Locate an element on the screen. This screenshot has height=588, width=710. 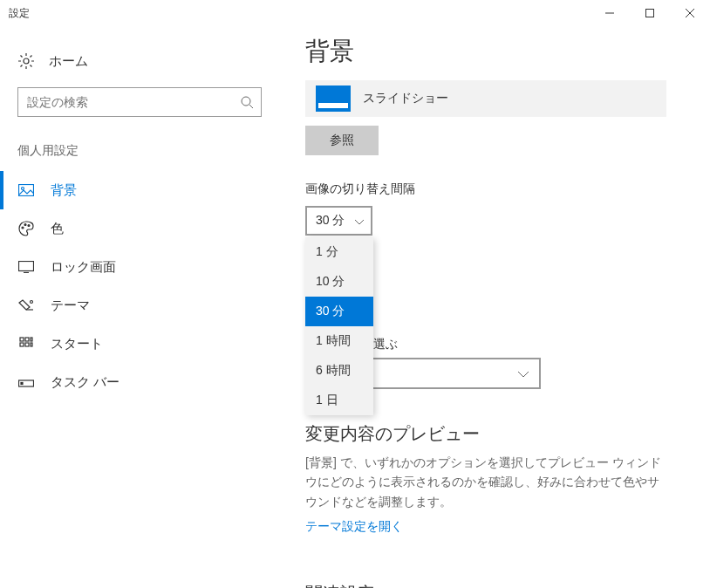
monitor-icon is located at coordinates (333, 99).